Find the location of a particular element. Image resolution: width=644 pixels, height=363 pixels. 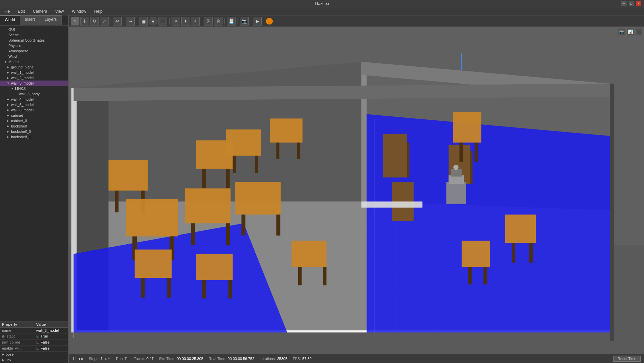

props-header: Property Value is located at coordinates (34, 325).